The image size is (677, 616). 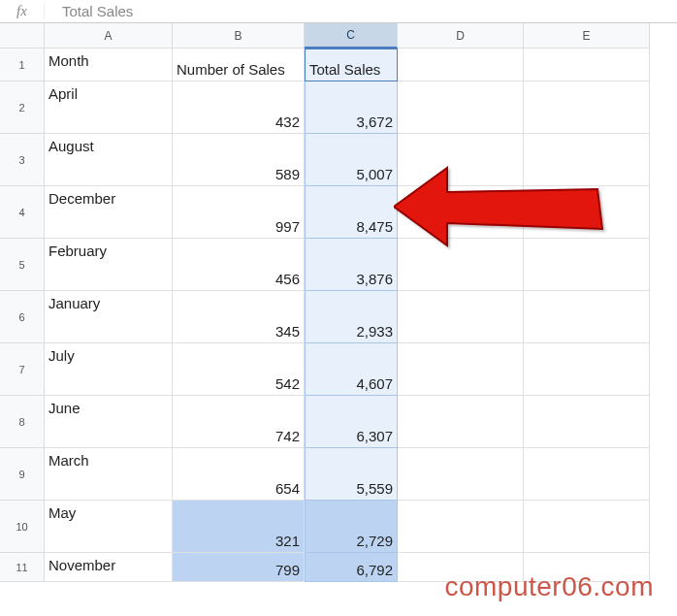 What do you see at coordinates (109, 265) in the screenshot?
I see `cell-month: February` at bounding box center [109, 265].